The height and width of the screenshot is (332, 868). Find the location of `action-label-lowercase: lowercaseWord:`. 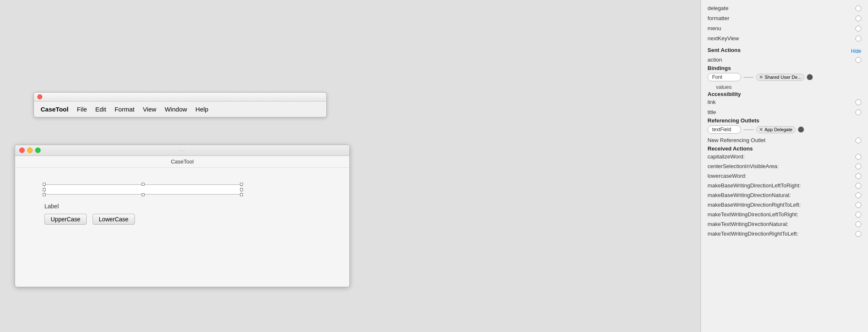

action-label-lowercase: lowercaseWord: is located at coordinates (782, 176).